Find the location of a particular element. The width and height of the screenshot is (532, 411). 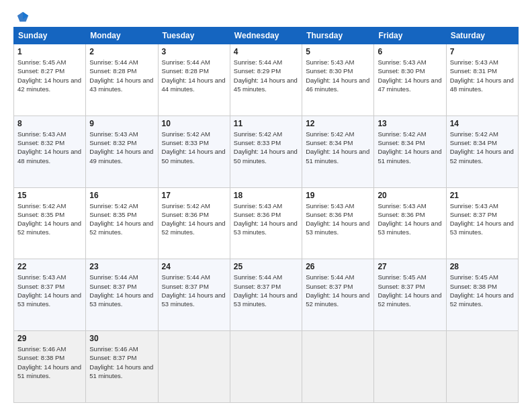

calendar-cell: 26 Sunrise: 5:44 AM Sunset: 8:37 PM Dayl… is located at coordinates (339, 295).